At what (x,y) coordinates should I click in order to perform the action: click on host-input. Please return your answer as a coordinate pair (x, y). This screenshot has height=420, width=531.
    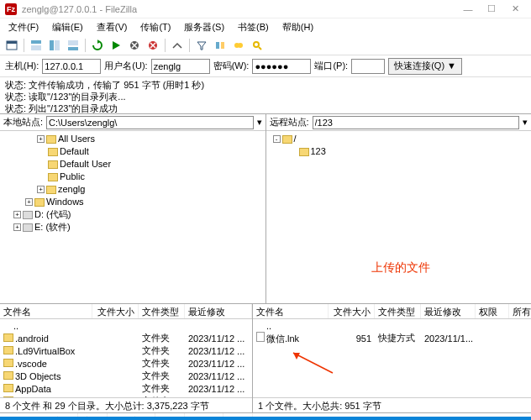
    Looking at the image, I should click on (71, 66).